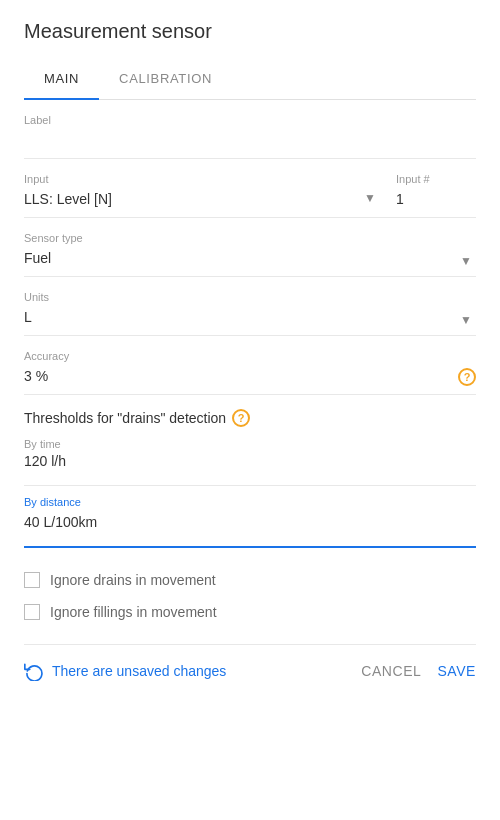  I want to click on by-distance-section: By distance 40 L/100km, so click(250, 517).